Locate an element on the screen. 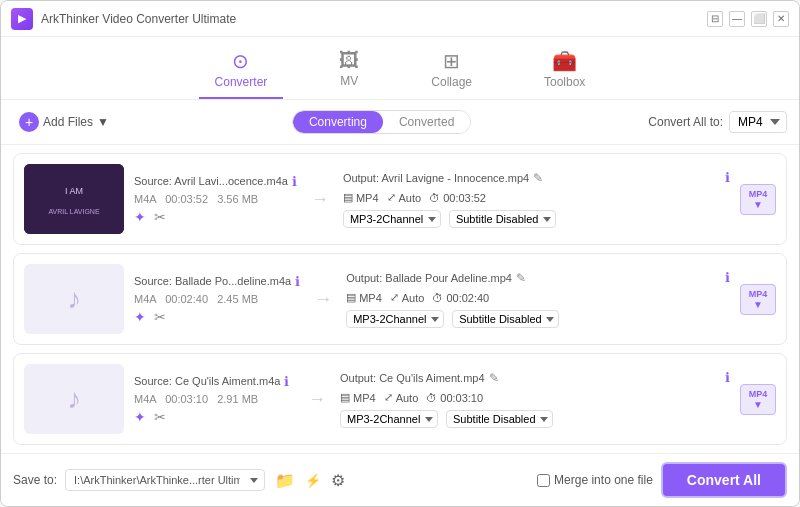 The width and height of the screenshot is (800, 507). subtitle-select-2: Subtitle Disabled Subtitle Enabled is located at coordinates (506, 319).